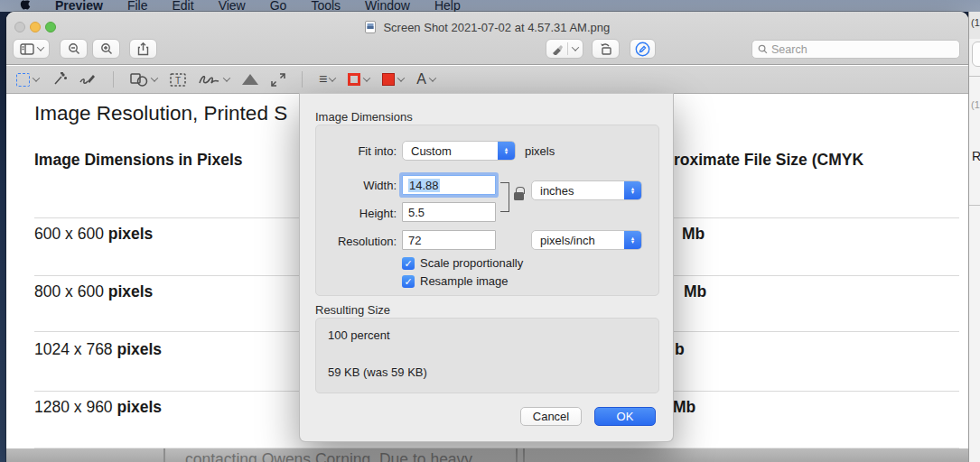 The height and width of the screenshot is (462, 980). Describe the element at coordinates (98, 408) in the screenshot. I see `table-row: 1280 x 960 pixels` at that location.